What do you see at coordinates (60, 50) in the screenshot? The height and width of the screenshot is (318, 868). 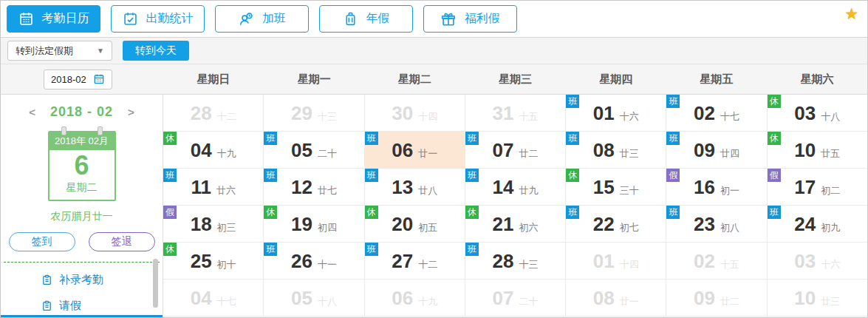 I see `jump-holiday-select: 转到法定假期 ▼` at bounding box center [60, 50].